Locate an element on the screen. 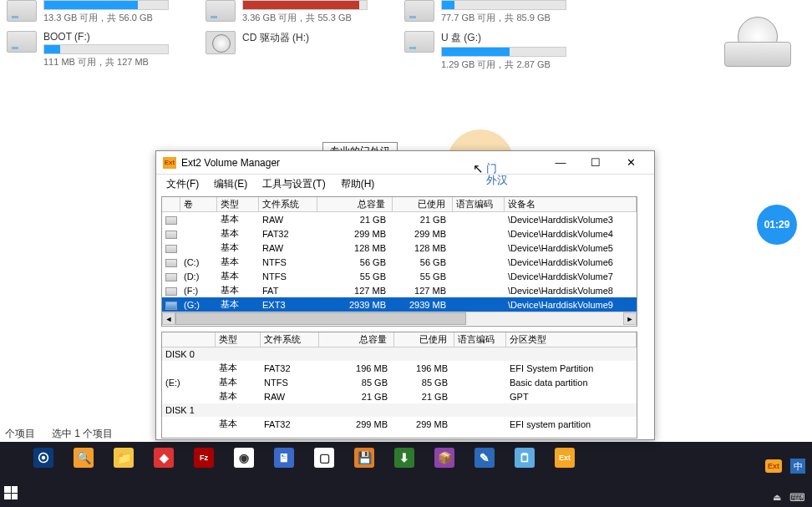  drive-item: U 盘 (G:) 1.29 GB 可用，共 2.87 GB is located at coordinates (492, 51).